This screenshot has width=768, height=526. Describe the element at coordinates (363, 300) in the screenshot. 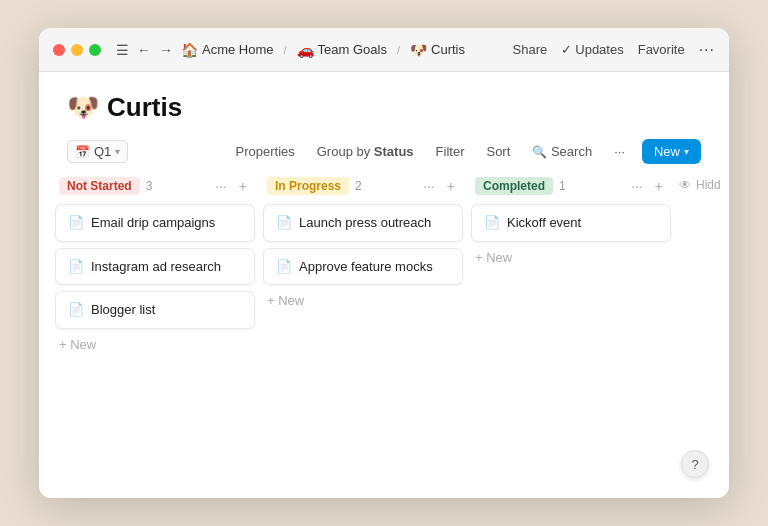

I see `add-new-in-progress: + New` at that location.